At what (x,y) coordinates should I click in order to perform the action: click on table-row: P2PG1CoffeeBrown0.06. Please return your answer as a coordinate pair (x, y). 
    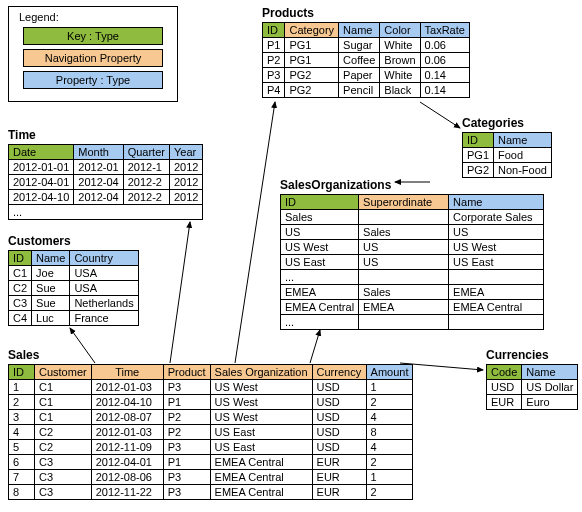
    Looking at the image, I should click on (366, 60).